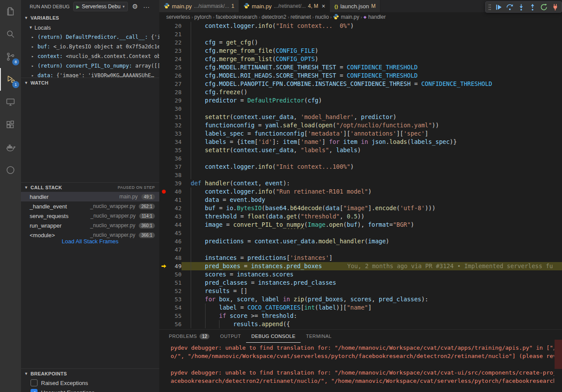  What do you see at coordinates (10, 170) in the screenshot?
I see `activity-ports` at bounding box center [10, 170].